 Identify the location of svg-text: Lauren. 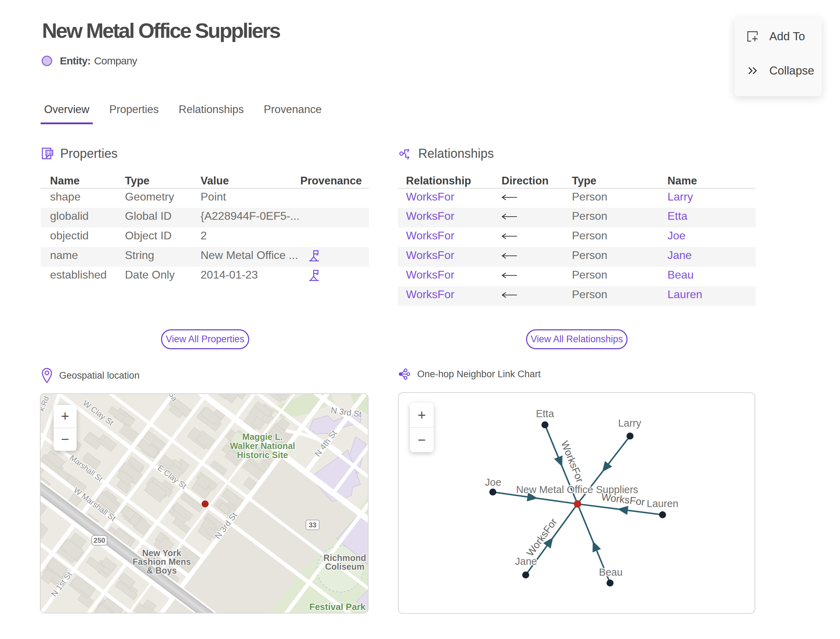
(663, 504).